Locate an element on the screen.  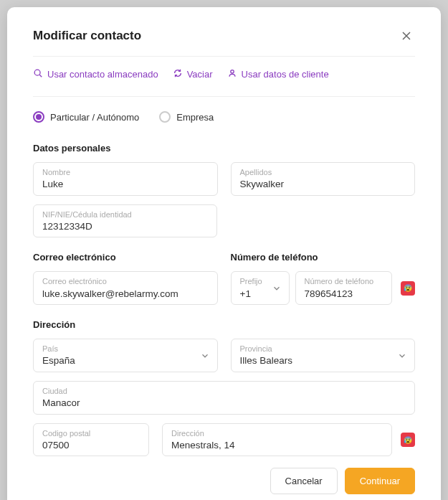
radio-company: Empresa is located at coordinates (186, 117).